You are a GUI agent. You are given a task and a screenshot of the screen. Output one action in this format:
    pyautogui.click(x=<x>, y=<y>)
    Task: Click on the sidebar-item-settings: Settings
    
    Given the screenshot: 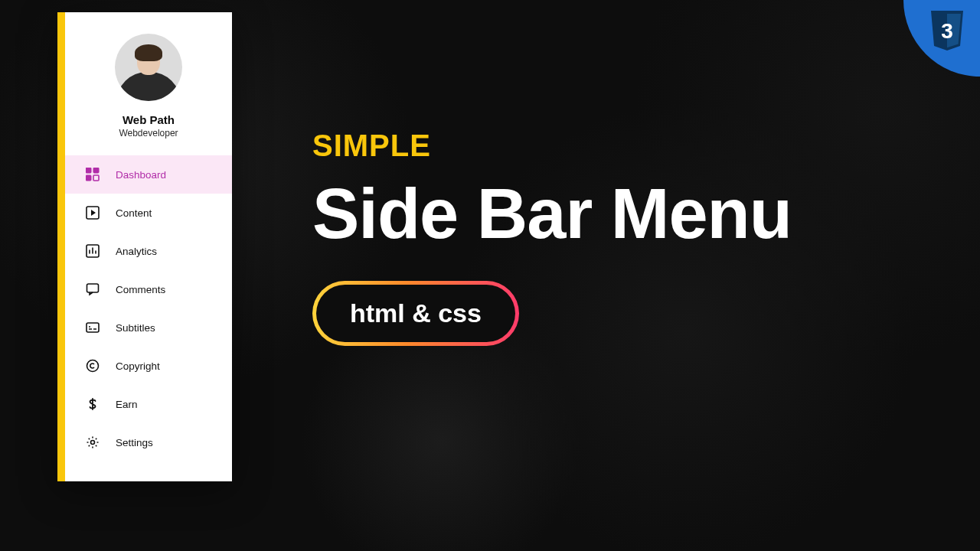 What is the action you would take?
    pyautogui.click(x=149, y=442)
    